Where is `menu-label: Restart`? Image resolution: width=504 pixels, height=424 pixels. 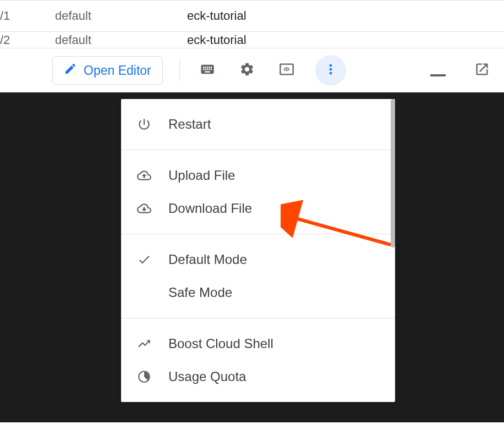
menu-label: Restart is located at coordinates (189, 124).